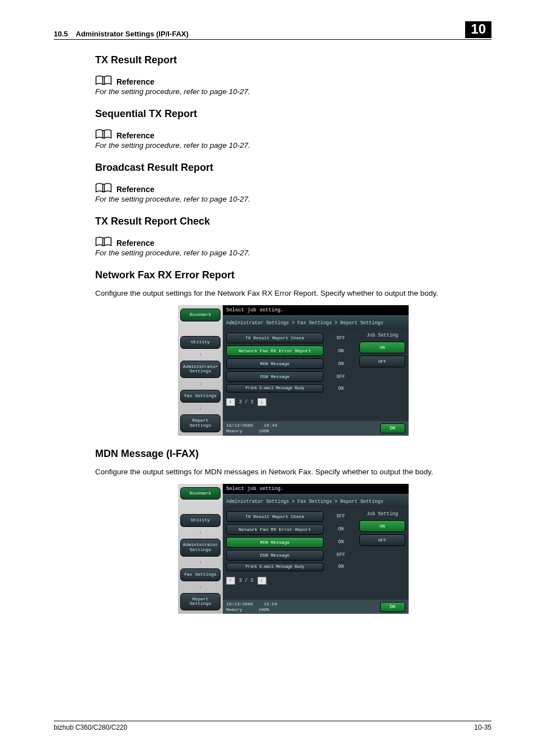  What do you see at coordinates (293, 549) in the screenshot?
I see `screenshot-mdn-message: Bookmark Utility ↓ Administrator Setting…` at bounding box center [293, 549].